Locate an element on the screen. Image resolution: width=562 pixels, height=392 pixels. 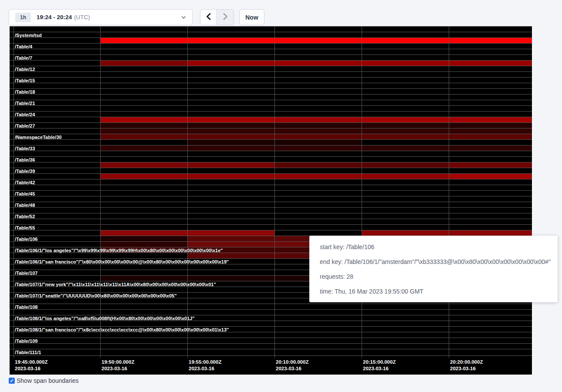
heatmap-row: /Table/111/1 is located at coordinates (271, 352).